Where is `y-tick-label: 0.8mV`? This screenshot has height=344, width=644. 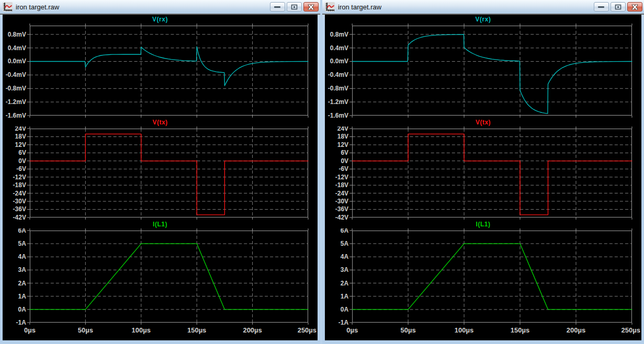
y-tick-label: 0.8mV is located at coordinates (17, 35).